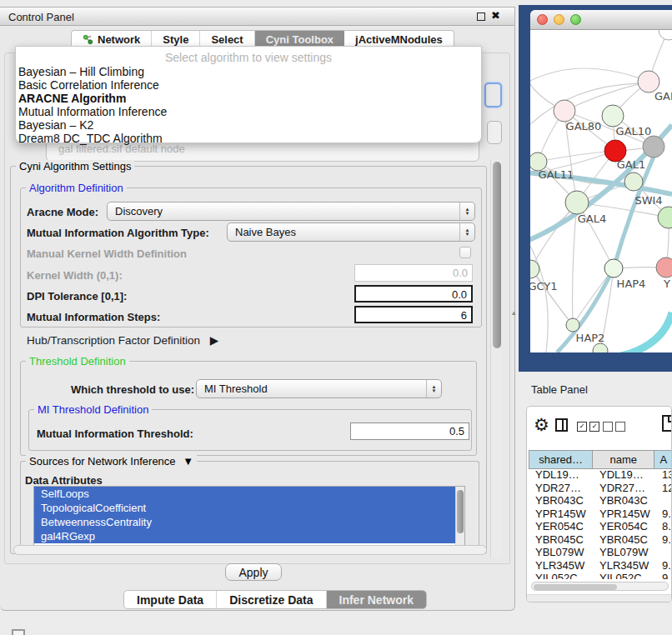 This screenshot has width=672, height=635. I want to click on tab-impute-data: Impute Data, so click(170, 600).